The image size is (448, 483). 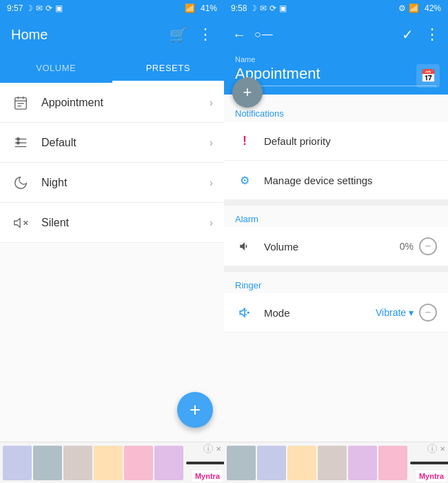 What do you see at coordinates (254, 8) in the screenshot?
I see `right-moon-icon: ☽` at bounding box center [254, 8].